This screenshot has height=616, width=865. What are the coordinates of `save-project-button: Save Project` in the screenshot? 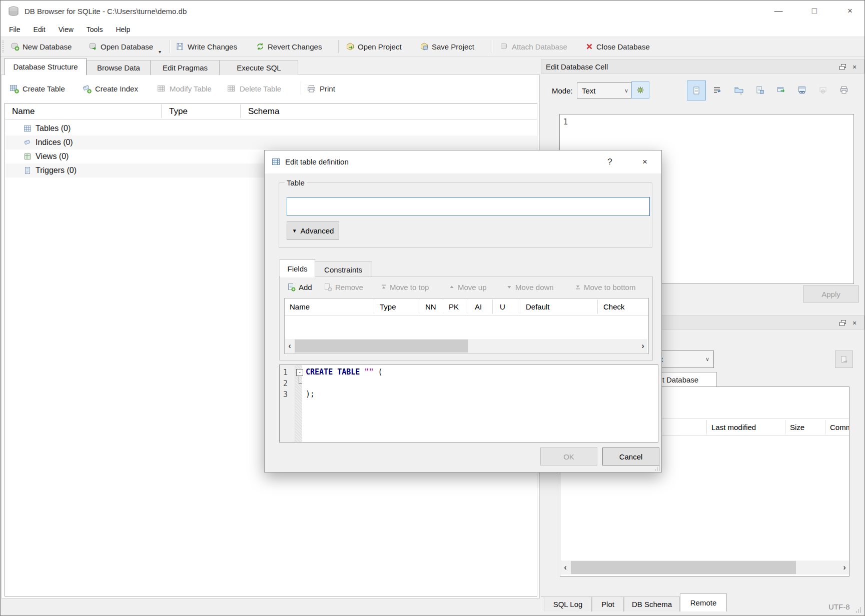 It's located at (447, 46).